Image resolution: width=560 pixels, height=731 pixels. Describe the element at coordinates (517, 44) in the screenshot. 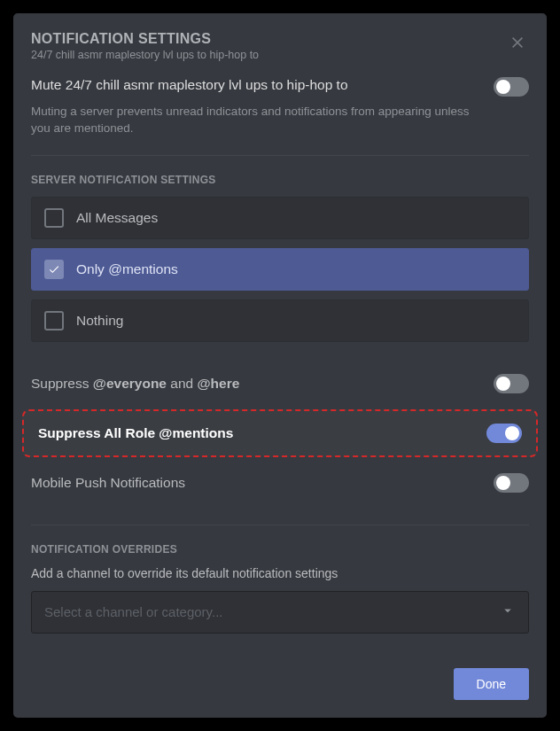

I see `close-icon` at that location.